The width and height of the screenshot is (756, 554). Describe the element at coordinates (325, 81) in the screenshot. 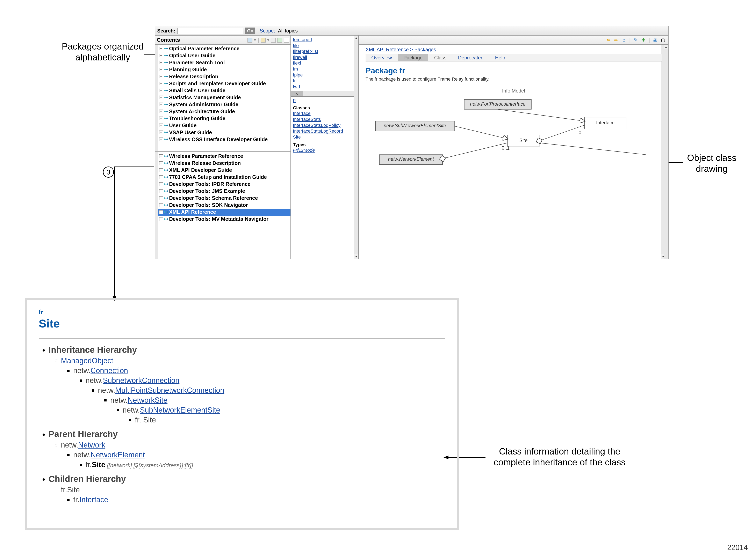

I see `package-link: fr` at that location.